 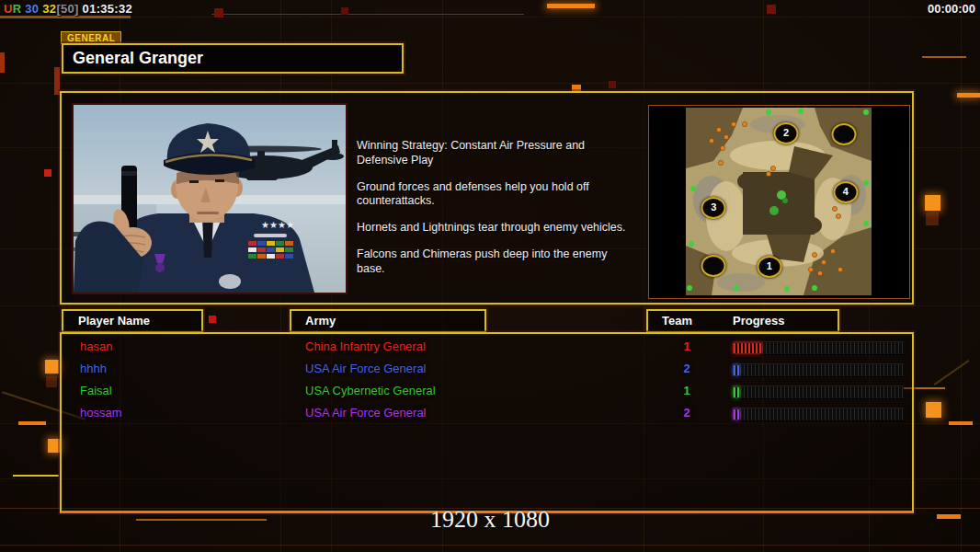 I want to click on ribbon-rack, so click(x=270, y=250).